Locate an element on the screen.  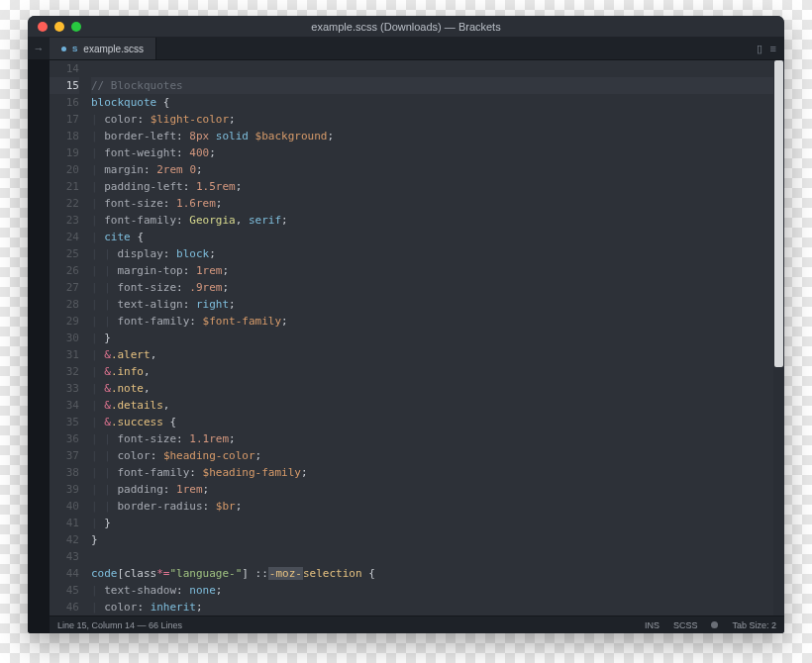
line-number: 40 is located at coordinates (64, 507).